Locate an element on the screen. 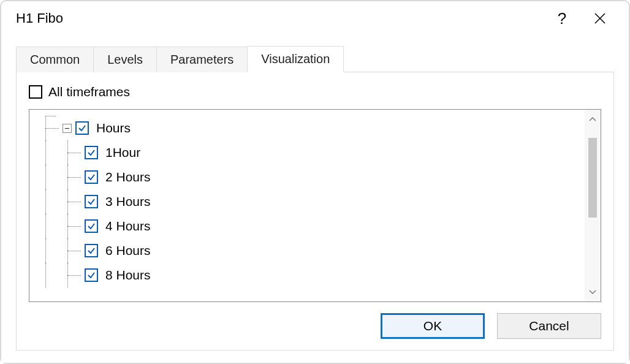 Image resolution: width=630 pixels, height=364 pixels. tree-node-item: 2 Hours is located at coordinates (310, 177).